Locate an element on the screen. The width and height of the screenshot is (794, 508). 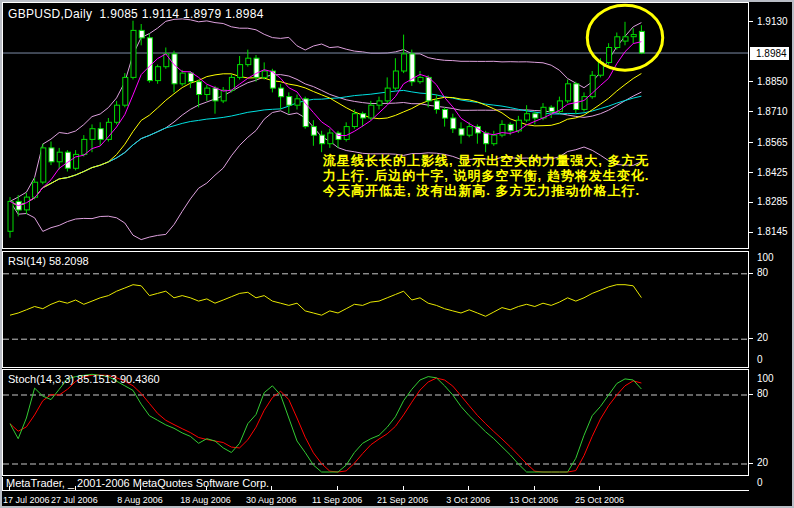
stoch-tick-mark is located at coordinates (751, 394).